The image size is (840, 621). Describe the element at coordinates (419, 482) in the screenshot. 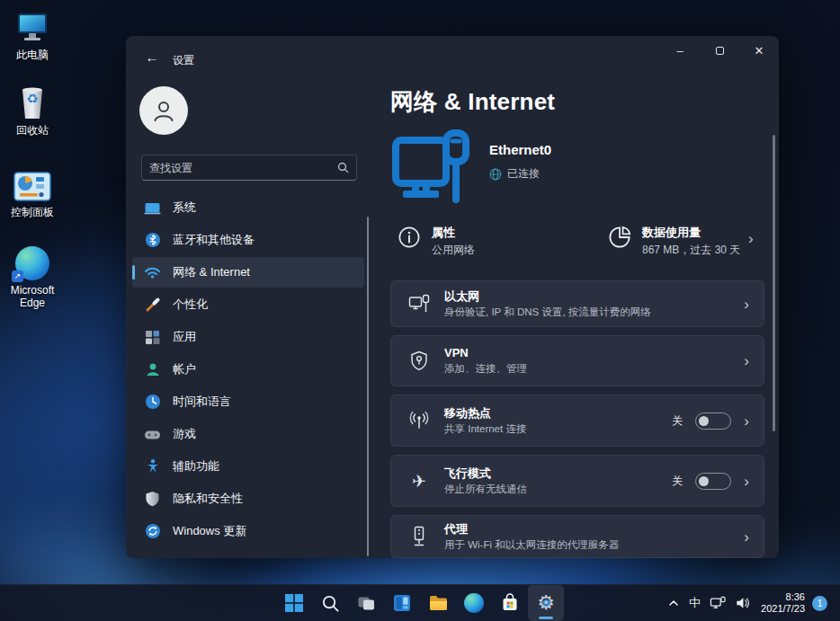

I see `airplane-icon: ✈` at that location.